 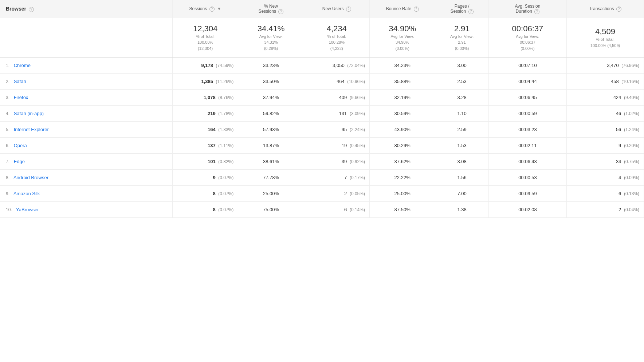 I want to click on transactions-pct: (0.04%), so click(x=632, y=210).